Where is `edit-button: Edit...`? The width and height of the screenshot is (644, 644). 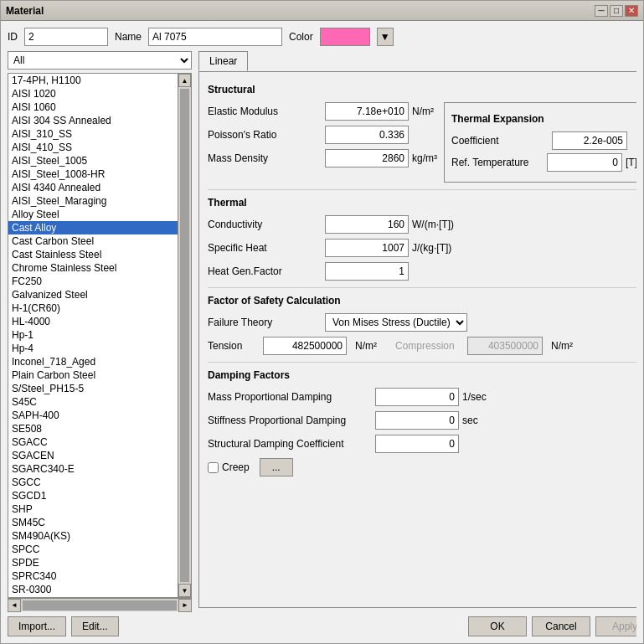
edit-button: Edit... is located at coordinates (95, 626).